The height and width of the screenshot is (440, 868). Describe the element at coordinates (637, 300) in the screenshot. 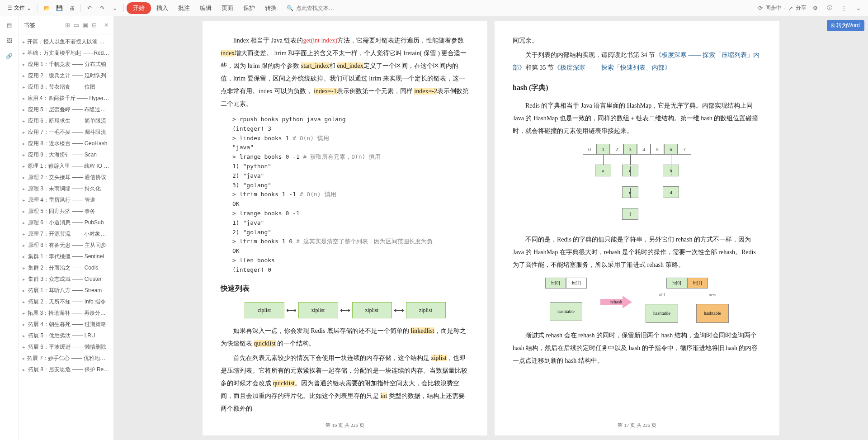

I see `rehash-diagram: ht[0]ht[1] hashtable rehash ht[0]ht[1] o…` at that location.